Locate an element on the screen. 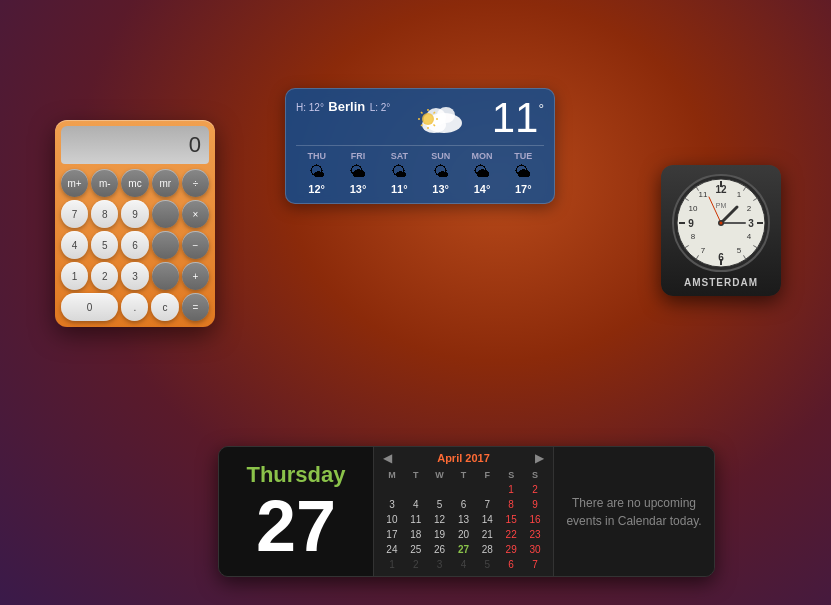  forecast-temp: 17° is located at coordinates (524, 189).